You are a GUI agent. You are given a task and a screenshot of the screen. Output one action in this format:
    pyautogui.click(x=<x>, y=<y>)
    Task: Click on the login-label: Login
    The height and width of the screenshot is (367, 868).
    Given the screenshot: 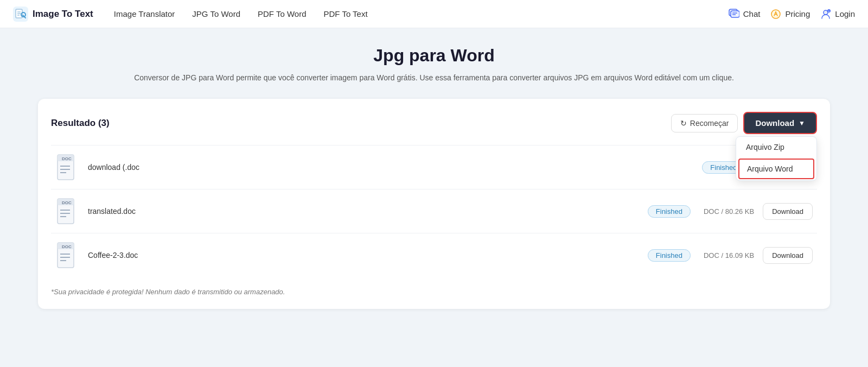 What is the action you would take?
    pyautogui.click(x=845, y=14)
    